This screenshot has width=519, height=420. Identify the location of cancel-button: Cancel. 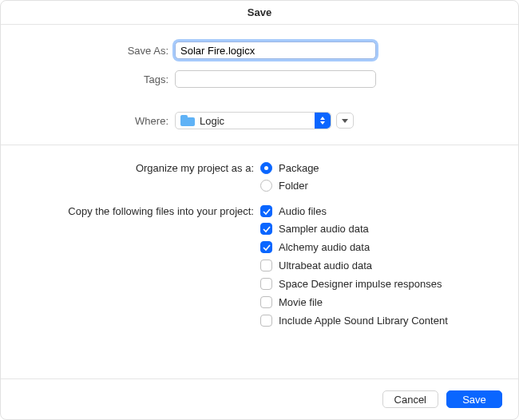
(410, 399).